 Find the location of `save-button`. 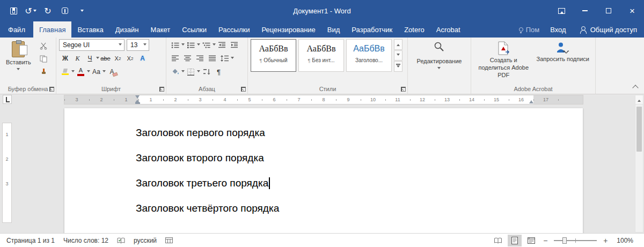

save-button is located at coordinates (13, 11).